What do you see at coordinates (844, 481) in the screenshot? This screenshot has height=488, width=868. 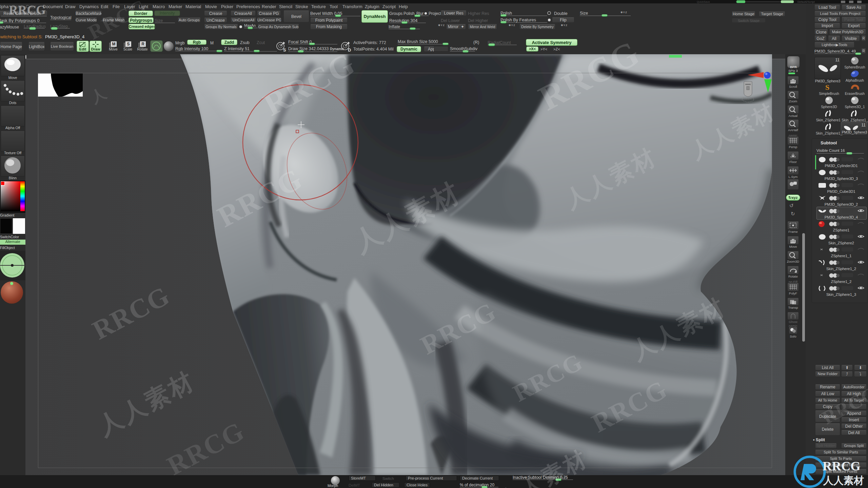 I see `svg-text: 人人素材` at bounding box center [844, 481].